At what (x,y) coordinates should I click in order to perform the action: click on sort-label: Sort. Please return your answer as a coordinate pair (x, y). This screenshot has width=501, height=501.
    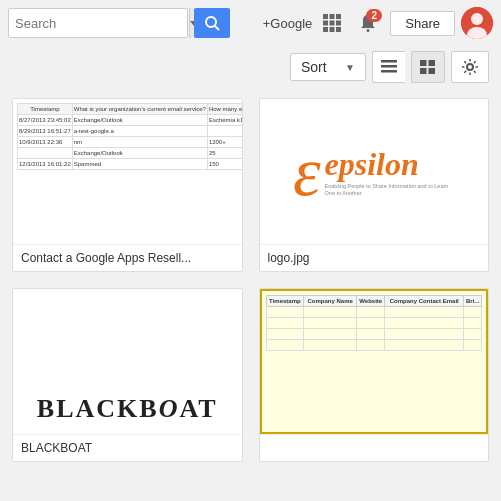
    Looking at the image, I should click on (314, 67).